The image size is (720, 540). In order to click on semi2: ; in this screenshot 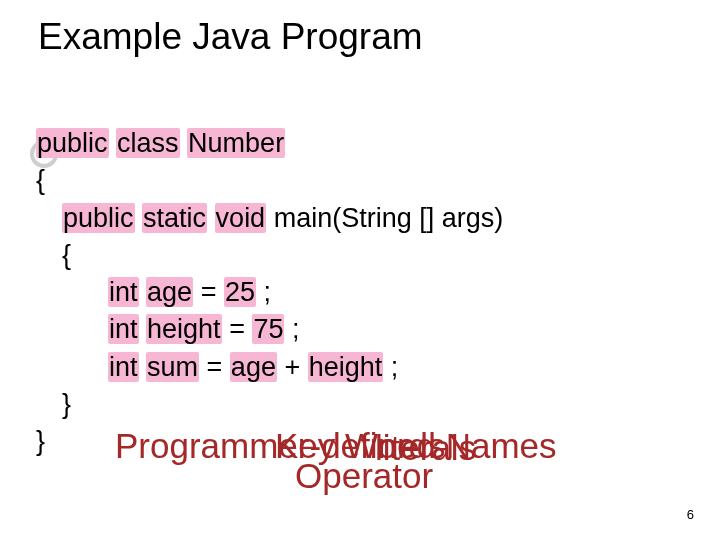, I will do `click(296, 329)`.